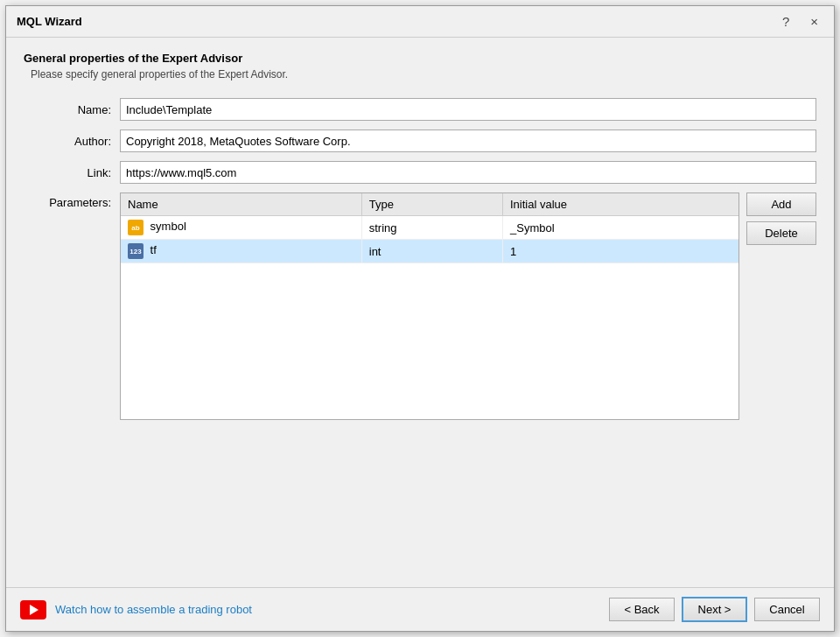 Image resolution: width=840 pixels, height=637 pixels. What do you see at coordinates (432, 205) in the screenshot?
I see `col-header-type: Type` at bounding box center [432, 205].